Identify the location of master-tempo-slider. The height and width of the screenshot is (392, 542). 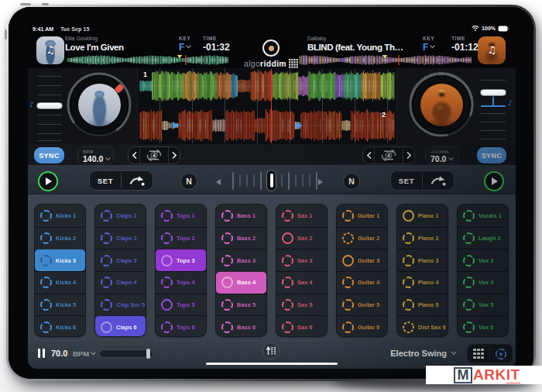
(126, 353).